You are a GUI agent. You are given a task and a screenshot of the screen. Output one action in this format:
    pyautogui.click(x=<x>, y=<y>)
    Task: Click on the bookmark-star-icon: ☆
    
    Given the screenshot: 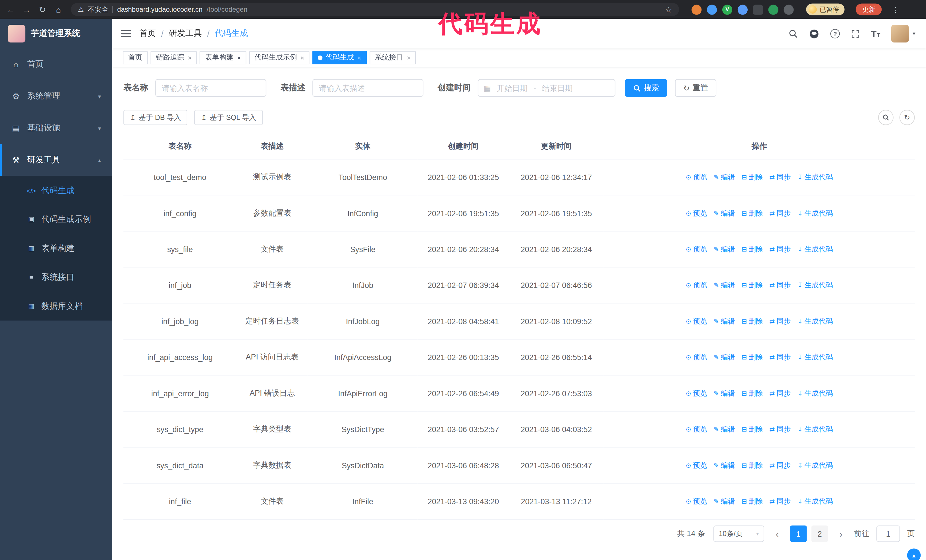 What is the action you would take?
    pyautogui.click(x=669, y=10)
    